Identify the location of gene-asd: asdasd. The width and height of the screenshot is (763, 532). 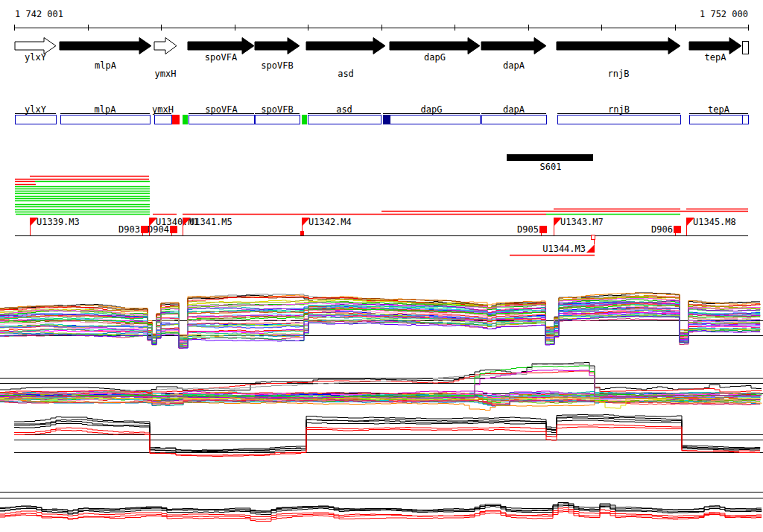
(346, 81).